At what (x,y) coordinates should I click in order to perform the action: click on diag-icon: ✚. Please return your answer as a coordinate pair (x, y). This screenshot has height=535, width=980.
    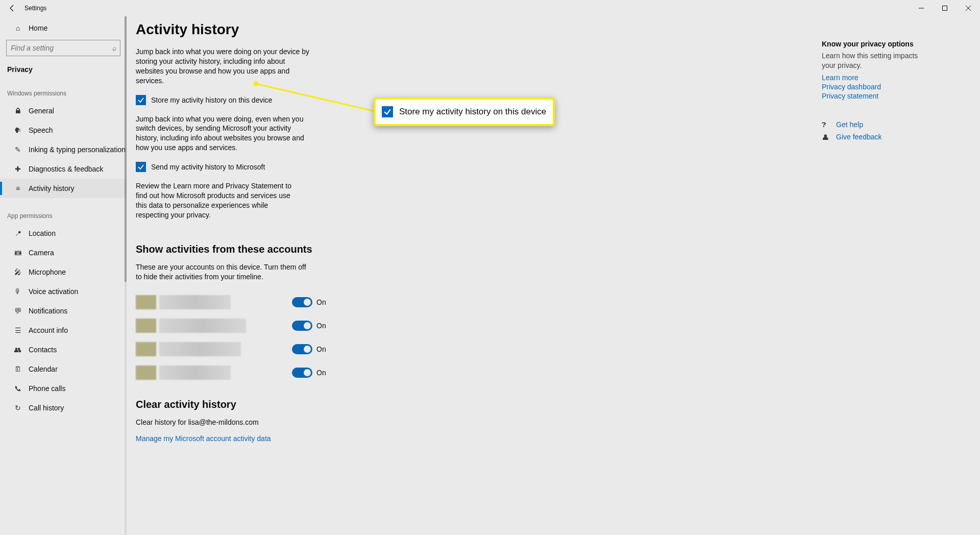
    Looking at the image, I should click on (18, 169).